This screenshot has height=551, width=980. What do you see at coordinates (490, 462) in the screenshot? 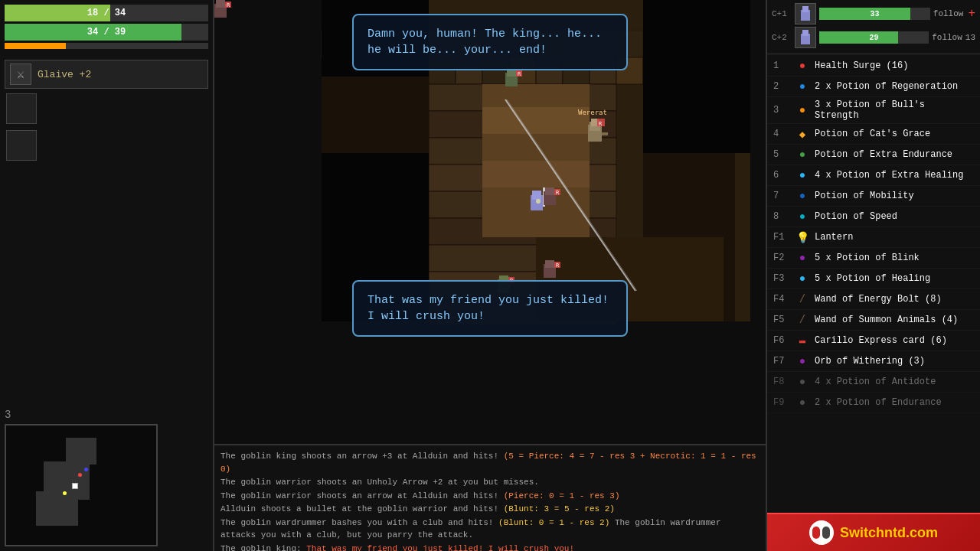
I see `log-line-1: The goblin king shoots an arrow +3 at Al…` at bounding box center [490, 462].